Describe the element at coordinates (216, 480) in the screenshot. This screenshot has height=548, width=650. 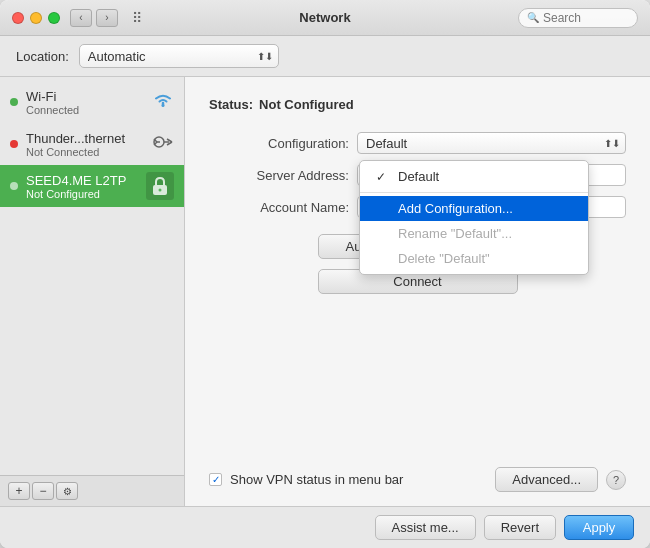
I see `vpn-checkbox` at that location.